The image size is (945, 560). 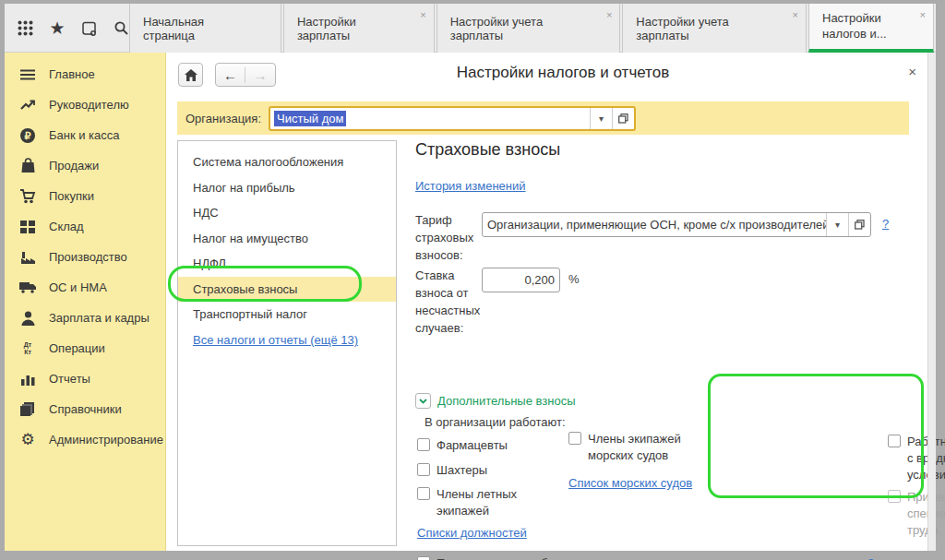 I want to click on tax-item-vat: НДС, so click(x=287, y=213).